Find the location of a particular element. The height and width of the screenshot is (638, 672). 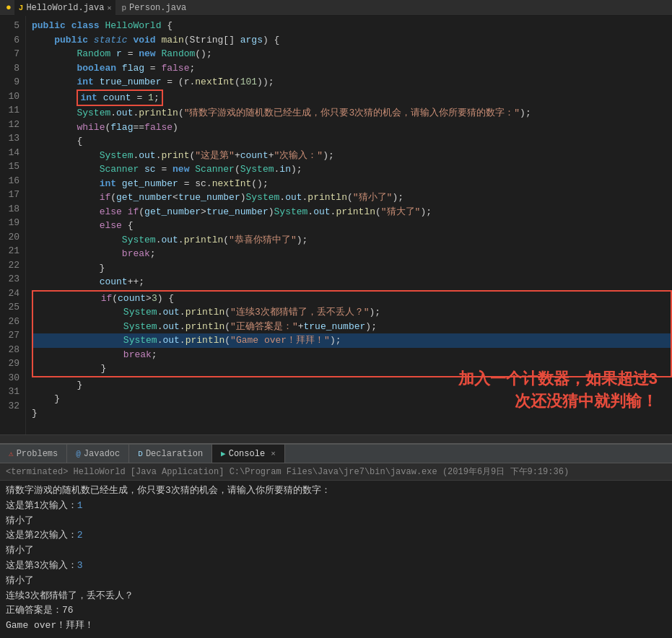

console-tab: ▶ Console × is located at coordinates (248, 453).